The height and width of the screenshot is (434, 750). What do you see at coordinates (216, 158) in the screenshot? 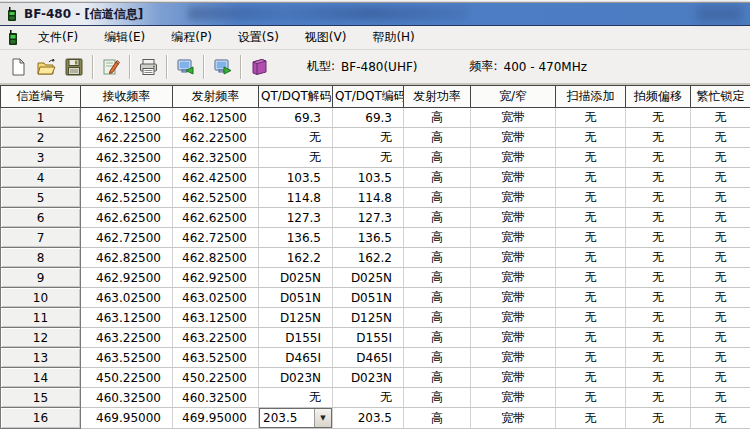
I see `cell-tx: 462.32500` at bounding box center [216, 158].